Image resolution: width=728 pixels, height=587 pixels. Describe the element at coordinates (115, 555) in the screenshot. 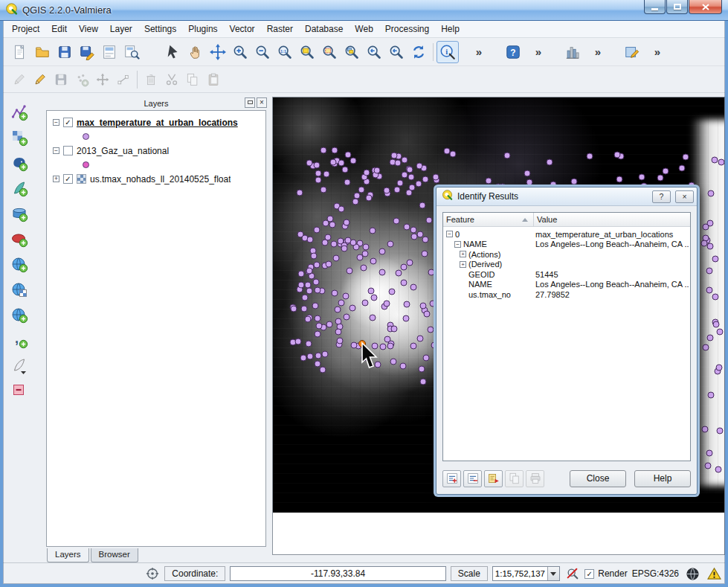

I see `tab-browser: Browser` at that location.